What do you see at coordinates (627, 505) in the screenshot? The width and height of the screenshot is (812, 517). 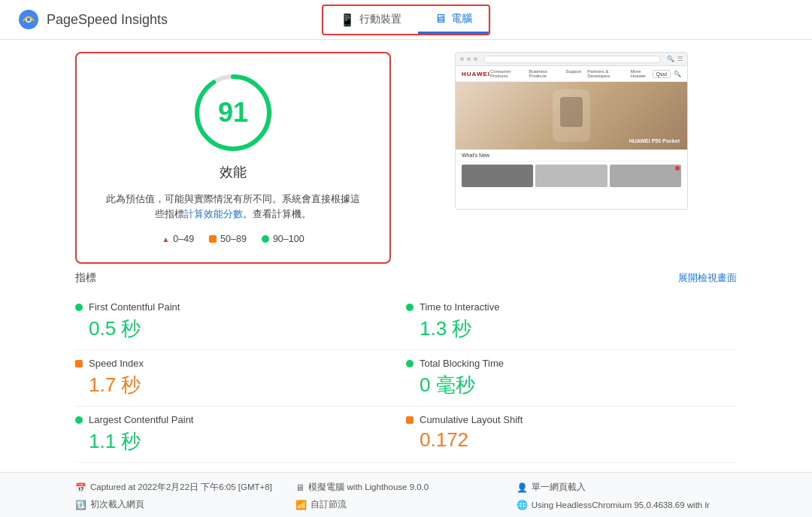 I see `footer-headless: 🌐 Using HeadlessChromium 95.0.4638.69 wi…` at bounding box center [627, 505].